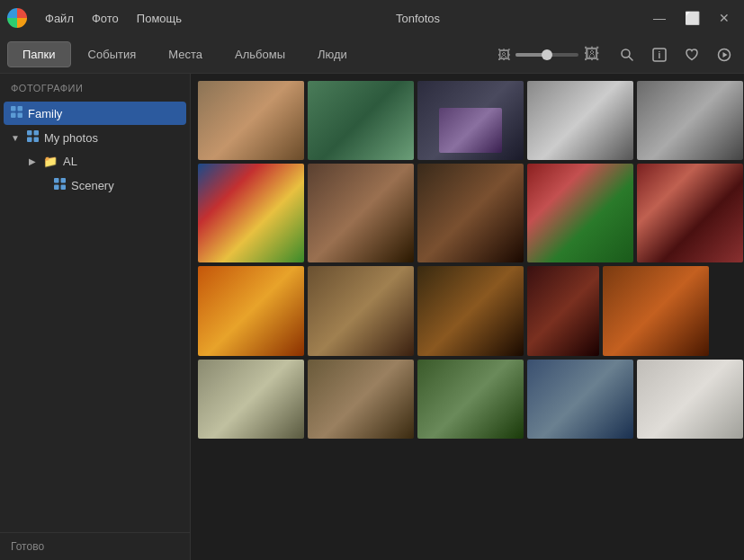 This screenshot has width=744, height=560. What do you see at coordinates (504, 55) in the screenshot?
I see `photo-small-icon: 🖼` at bounding box center [504, 55].